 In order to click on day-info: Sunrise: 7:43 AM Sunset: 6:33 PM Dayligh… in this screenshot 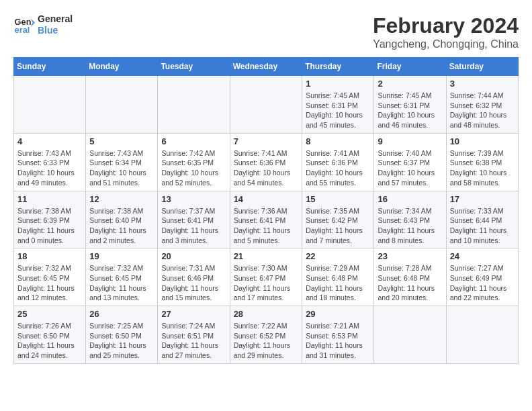, I will do `click(50, 168)`.